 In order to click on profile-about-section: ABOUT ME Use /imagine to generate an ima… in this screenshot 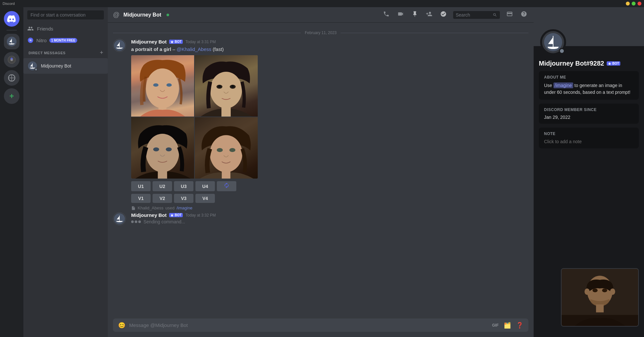, I will do `click(589, 85)`.